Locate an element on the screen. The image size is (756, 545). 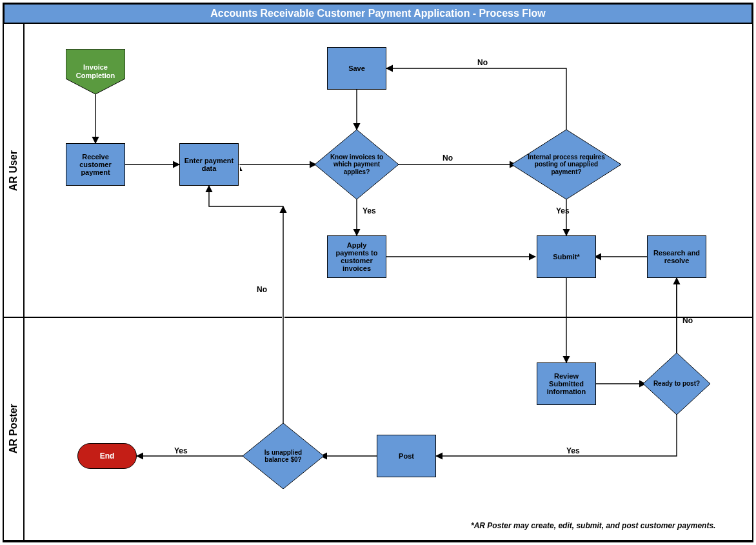
label-internal-no: No is located at coordinates (482, 63).